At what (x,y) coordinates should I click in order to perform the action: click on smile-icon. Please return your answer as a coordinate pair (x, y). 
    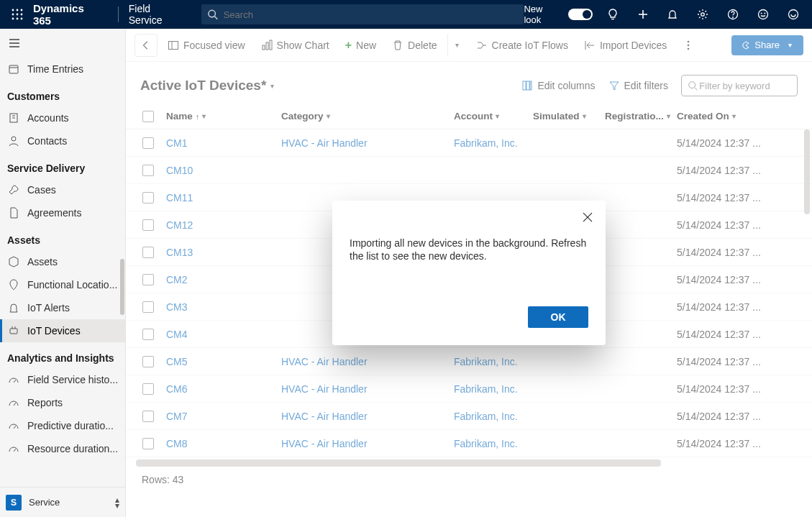
    Looking at the image, I should click on (763, 14).